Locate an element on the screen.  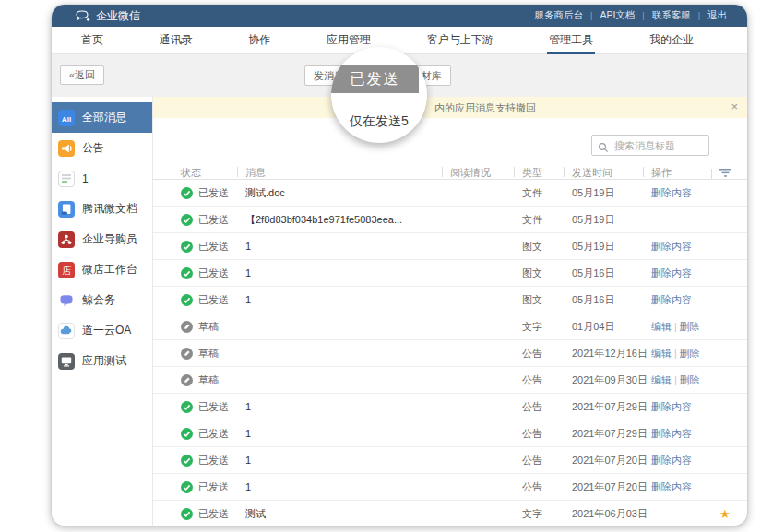
type-cell: 文件 is located at coordinates (547, 194).